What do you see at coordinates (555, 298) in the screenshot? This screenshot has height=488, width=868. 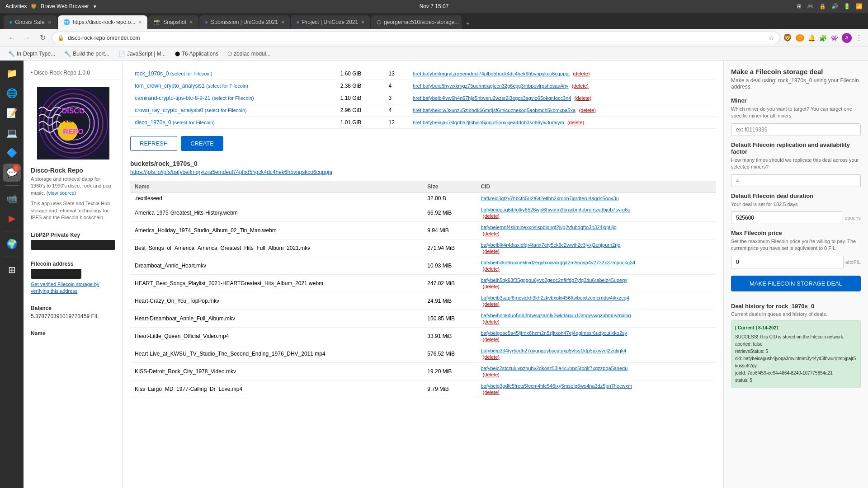 I see `bucket-file-cid-link: bafybeib3sapf6mcsickh3kh2zkvbxoki456ftwb…` at bounding box center [555, 298].